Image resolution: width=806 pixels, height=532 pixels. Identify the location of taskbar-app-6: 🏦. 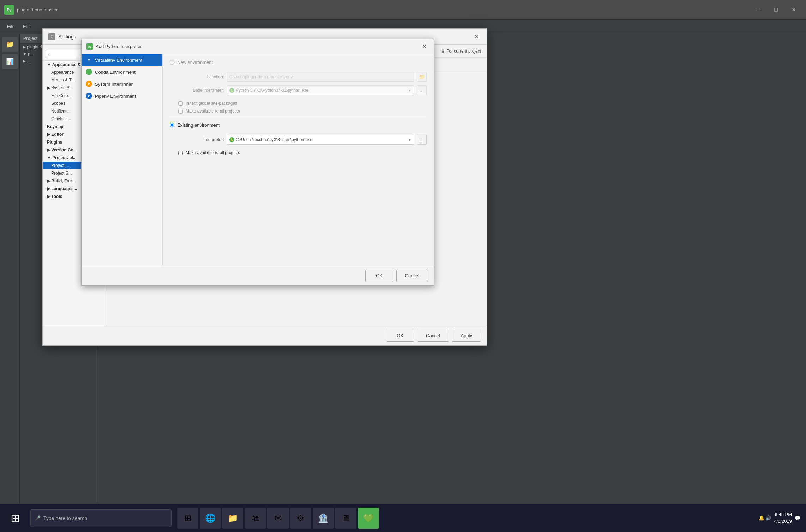
(323, 518).